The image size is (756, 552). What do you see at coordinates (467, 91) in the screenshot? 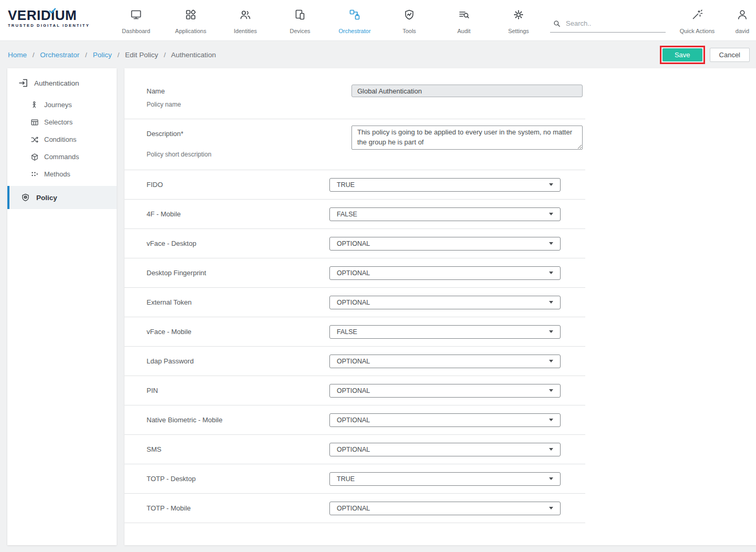
I see `policy-name-input` at bounding box center [467, 91].